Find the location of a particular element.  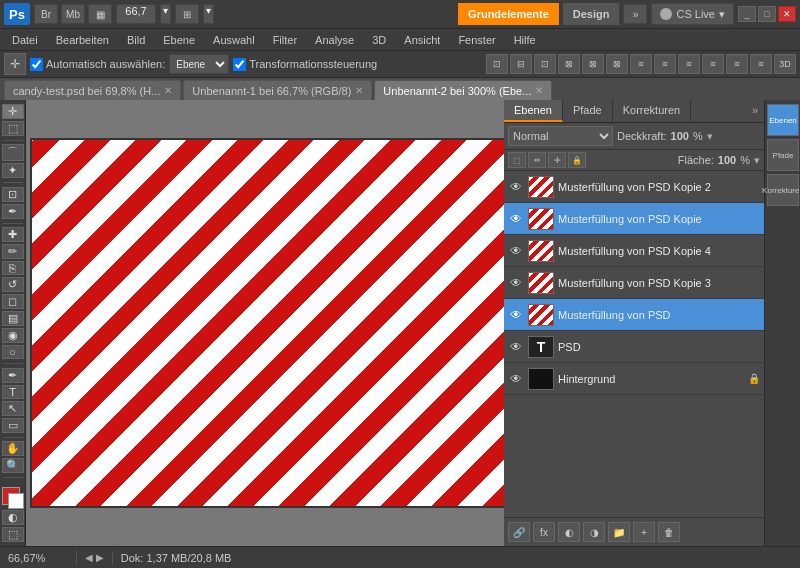

align-center-icon: ⊟ is located at coordinates (521, 64).